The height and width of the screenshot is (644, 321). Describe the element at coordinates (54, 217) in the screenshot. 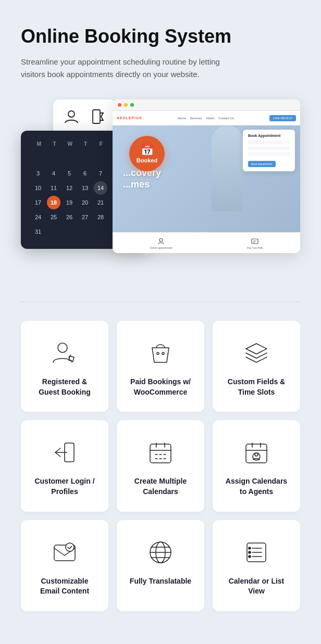

I see `cal-day-25: 25` at that location.